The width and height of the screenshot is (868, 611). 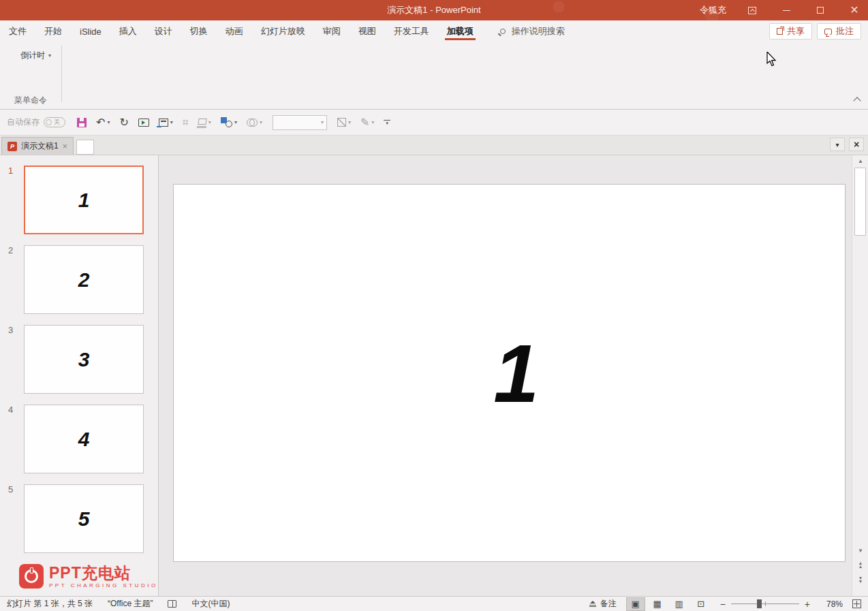 I want to click on slide-index: 3, so click(x=11, y=330).